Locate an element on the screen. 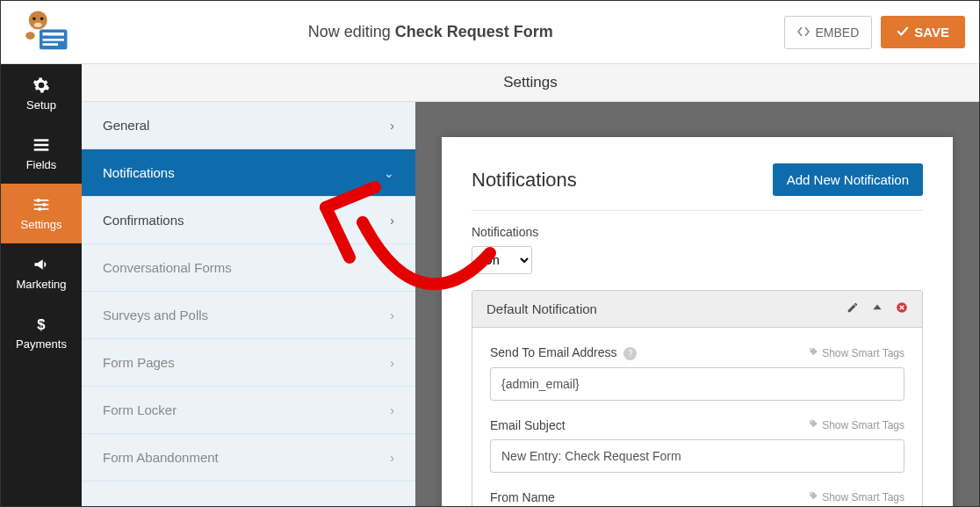 The width and height of the screenshot is (980, 507). settings-item-conversational-forms: Conversational Forms › is located at coordinates (249, 268).